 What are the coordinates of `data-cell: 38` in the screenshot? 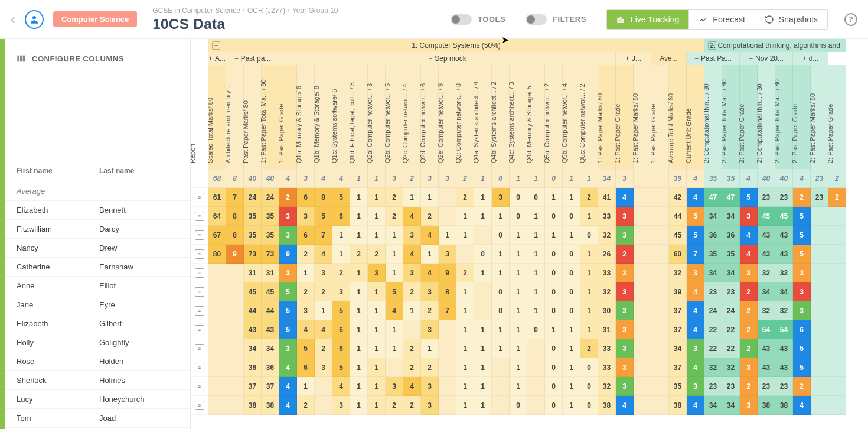 It's located at (253, 405).